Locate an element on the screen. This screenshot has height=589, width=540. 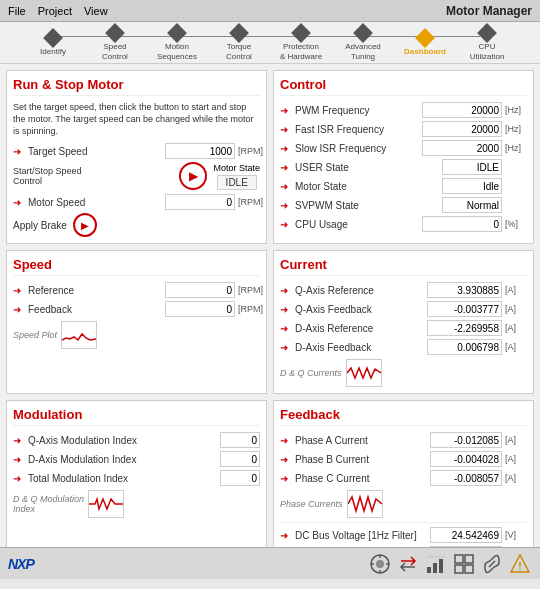
transfer-icon is located at coordinates (408, 564).